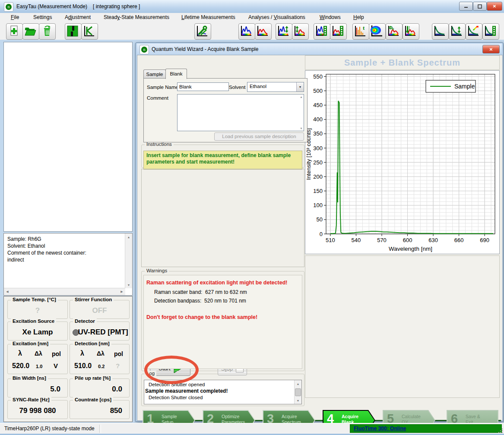  Describe the element at coordinates (90, 32) in the screenshot. I see `manual-correction-button` at that location.